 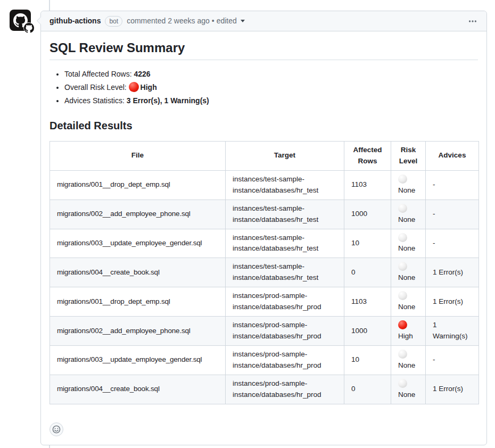 What do you see at coordinates (285, 156) in the screenshot?
I see `column-header-target: Target` at bounding box center [285, 156].